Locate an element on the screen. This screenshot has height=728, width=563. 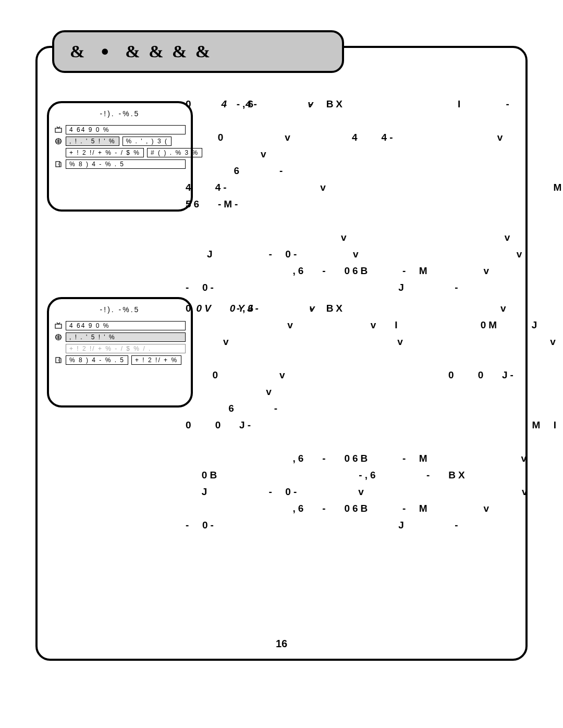
menu-cell: + ! 2 !/ + % is located at coordinates (156, 360).